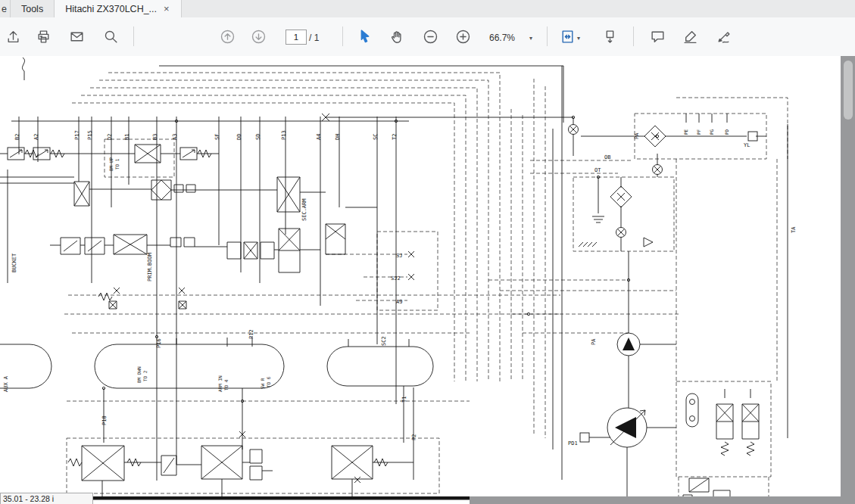 This screenshot has height=504, width=855. Describe the element at coordinates (139, 375) in the screenshot. I see `diagram-label: BM DWN` at that location.